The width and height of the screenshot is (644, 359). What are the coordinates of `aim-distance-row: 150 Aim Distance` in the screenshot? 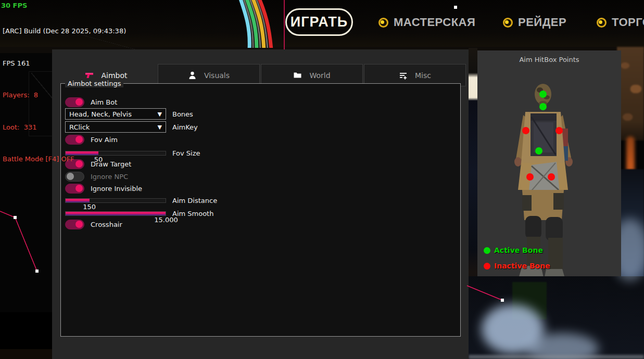 It's located at (141, 200).